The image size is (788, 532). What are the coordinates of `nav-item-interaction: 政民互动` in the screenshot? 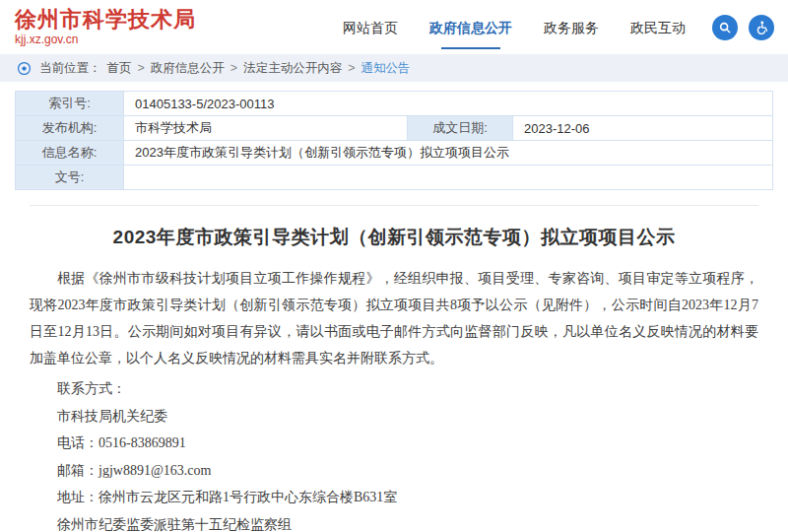 It's located at (658, 28).